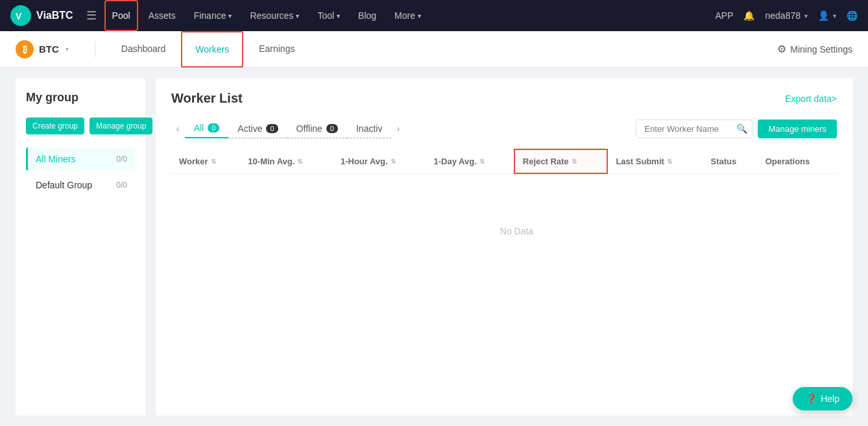 The width and height of the screenshot is (868, 426). What do you see at coordinates (288, 129) in the screenshot?
I see `filter-tabs: ‹ All 0 Active 0 Offline 0 Inactiv ›` at bounding box center [288, 129].